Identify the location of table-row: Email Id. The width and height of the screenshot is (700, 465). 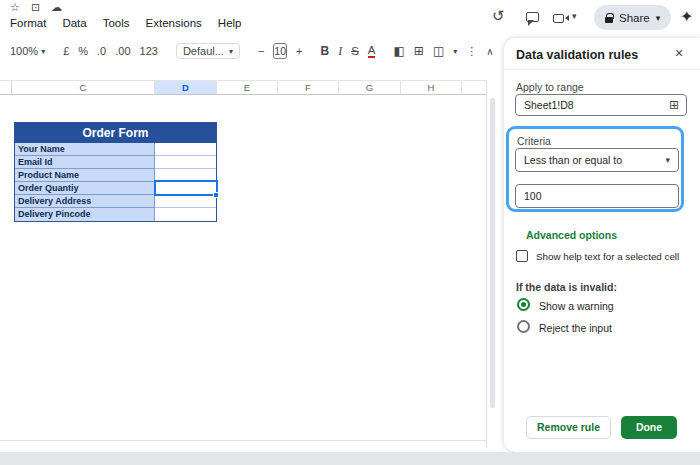
(116, 162).